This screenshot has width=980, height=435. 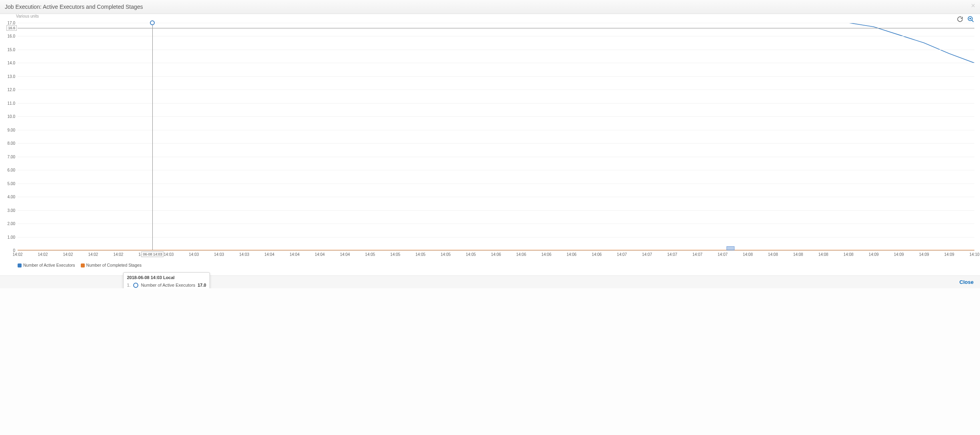 What do you see at coordinates (13, 23) in the screenshot?
I see `y-tick-label: 17.0` at bounding box center [13, 23].